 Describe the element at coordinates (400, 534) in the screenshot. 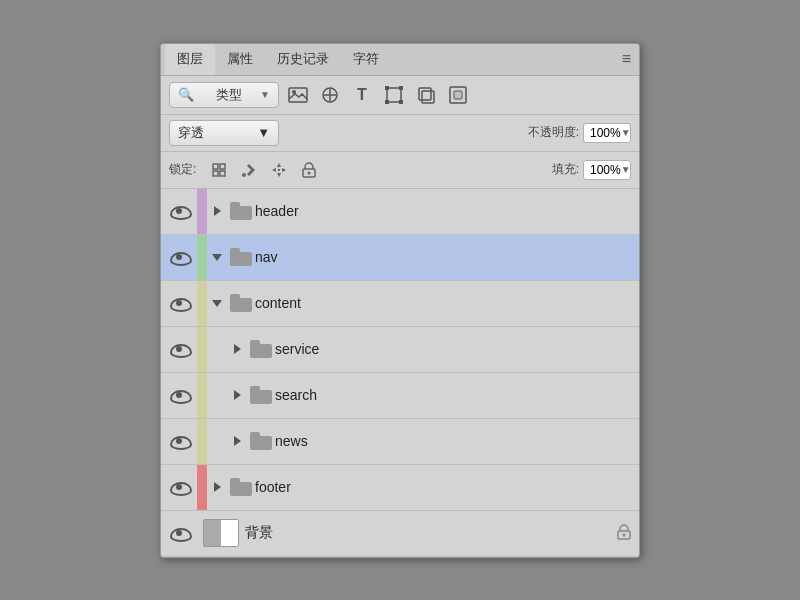

I see `background-layer: 背景` at that location.